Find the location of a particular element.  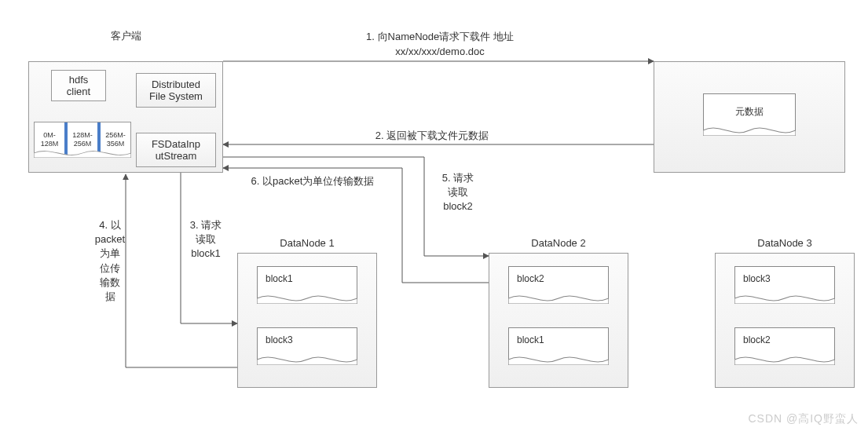

dn3-block1-label: block3 is located at coordinates (757, 279).